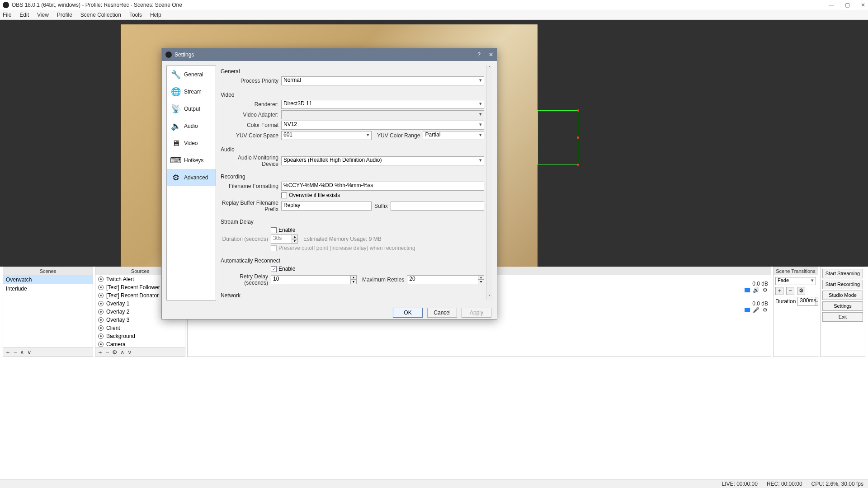 This screenshot has width=868, height=488. I want to click on yuv-range-label: YUV Color Range, so click(399, 136).